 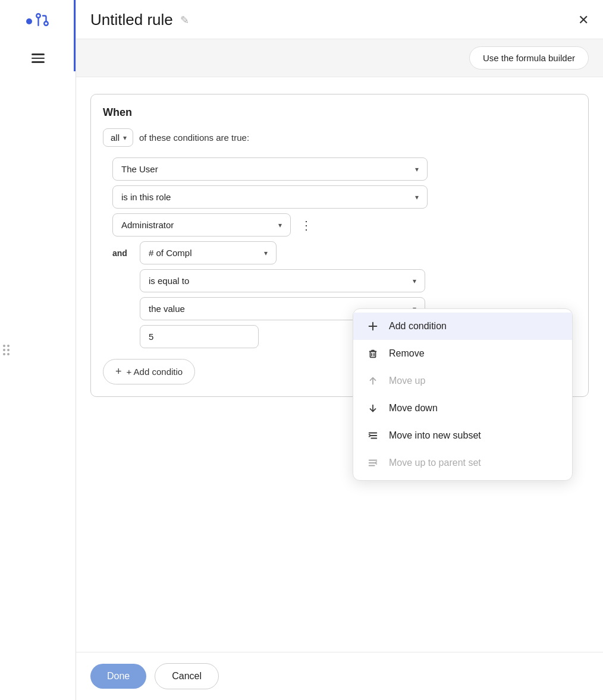 What do you see at coordinates (435, 463) in the screenshot?
I see `move-to-parent-label: Move up to parent set` at bounding box center [435, 463].